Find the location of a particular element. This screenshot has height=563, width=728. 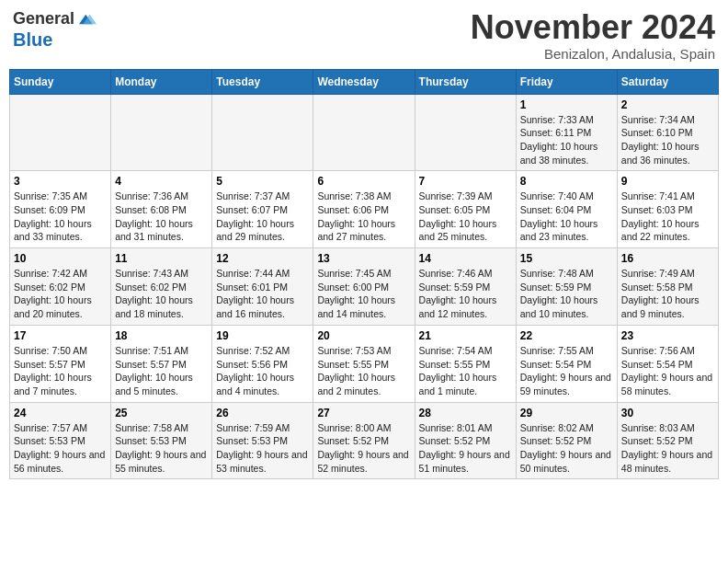

weekday-header-saturday: Saturday is located at coordinates (667, 81).